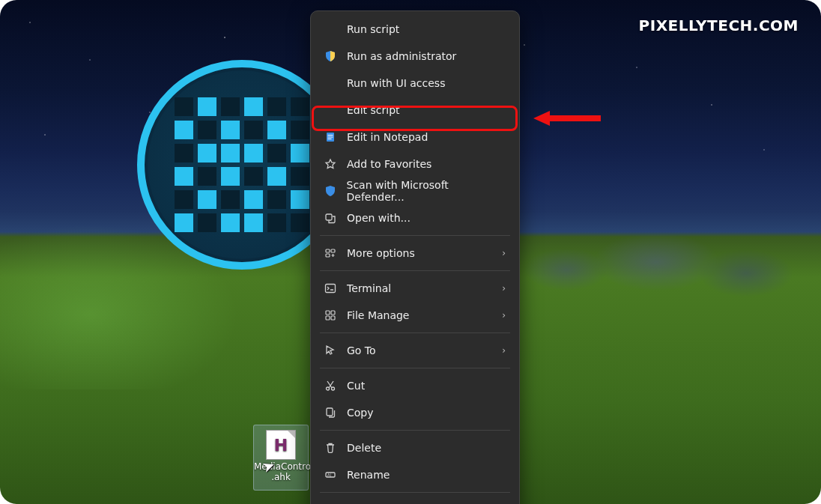 The width and height of the screenshot is (821, 504). Describe the element at coordinates (330, 448) in the screenshot. I see `trash-icon` at that location.